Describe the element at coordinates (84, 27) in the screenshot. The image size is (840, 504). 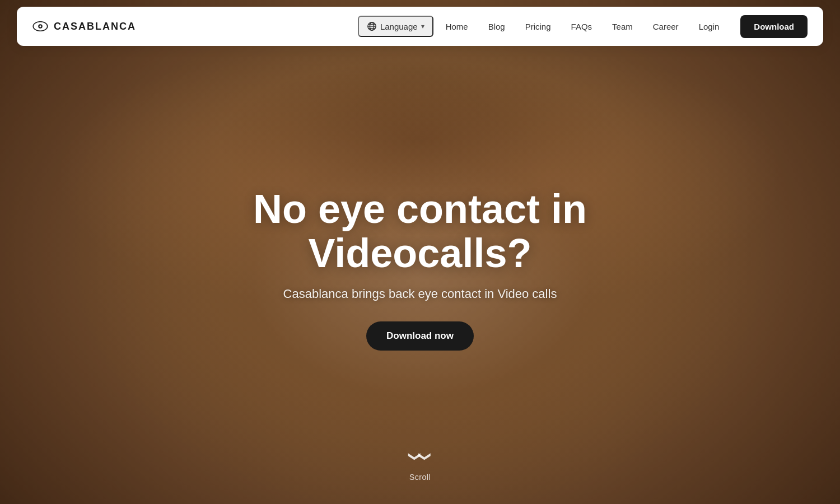
I see `logo-link: CASABLANCA` at that location.